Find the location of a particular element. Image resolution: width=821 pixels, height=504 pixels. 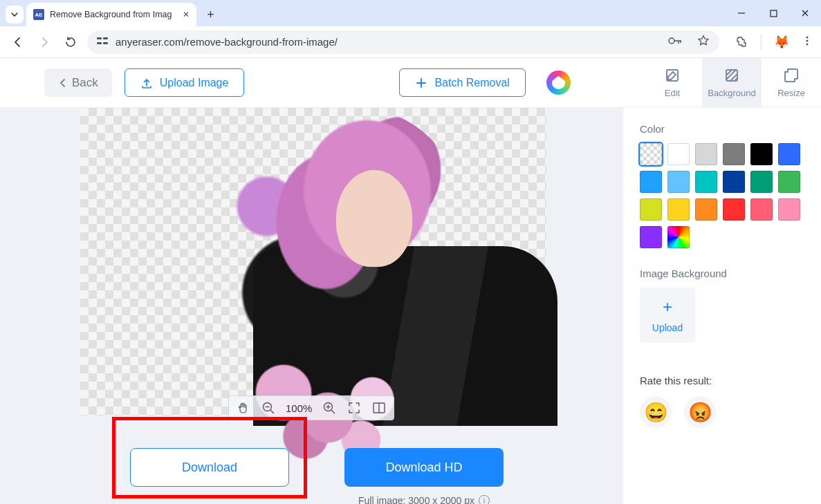

upload-tile-label: Upload is located at coordinates (667, 328).